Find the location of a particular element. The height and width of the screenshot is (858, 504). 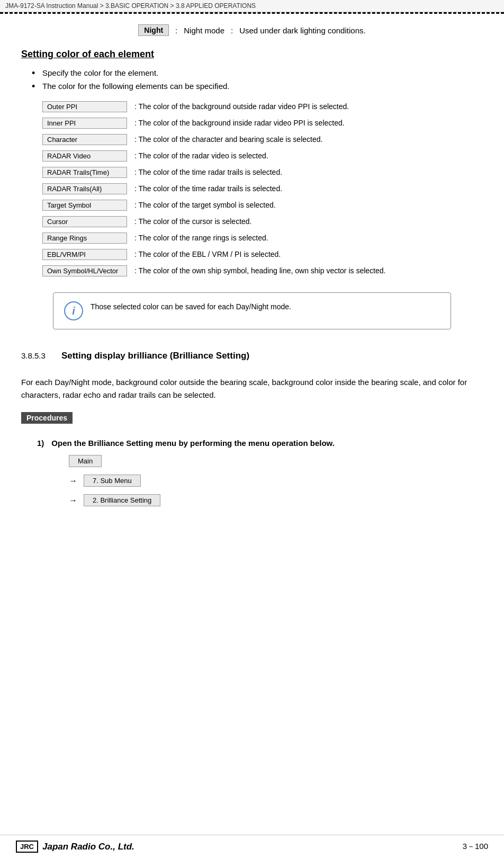

page-number: 3－100 is located at coordinates (475, 846).